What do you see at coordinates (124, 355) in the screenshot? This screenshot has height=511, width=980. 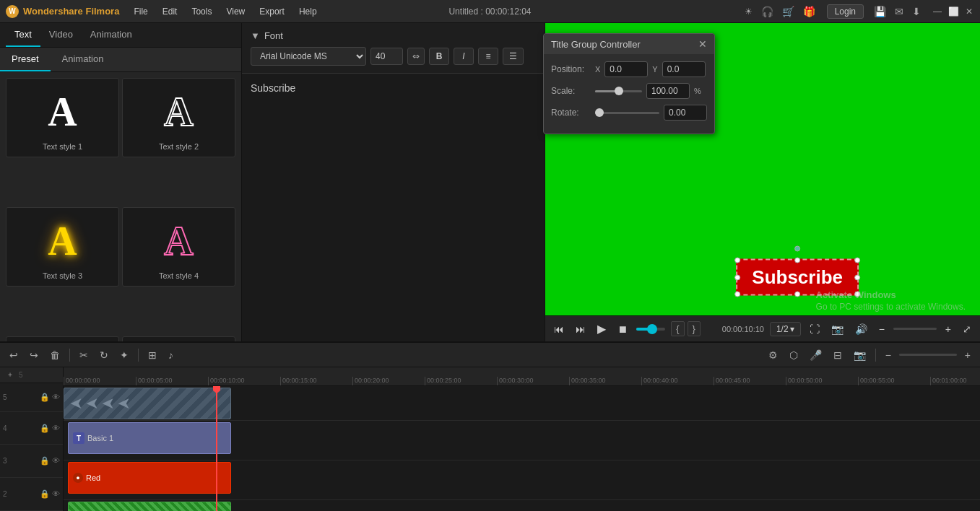 I see `magic-button: ✦` at bounding box center [124, 355].